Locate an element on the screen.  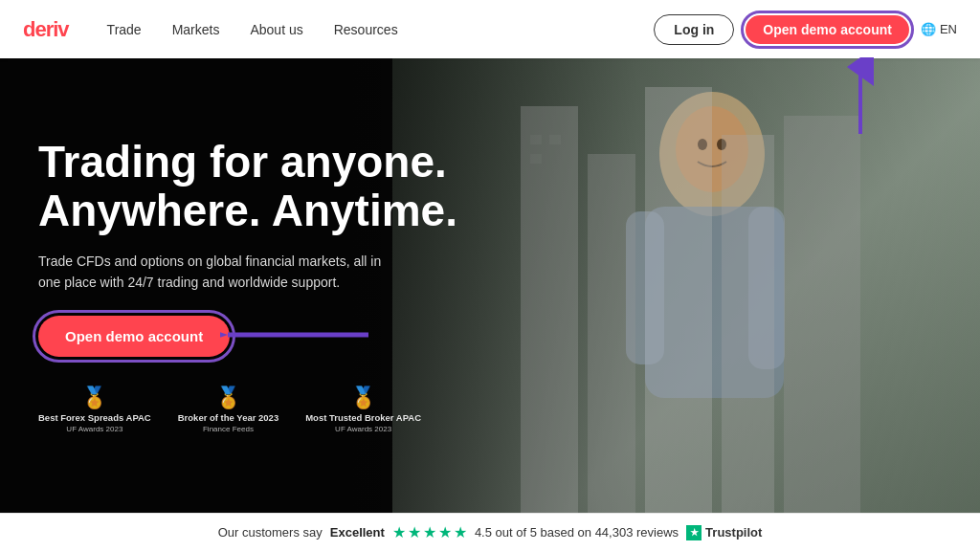
nav-actions: Log in Open demo account 🌐 EN is located at coordinates (806, 30).